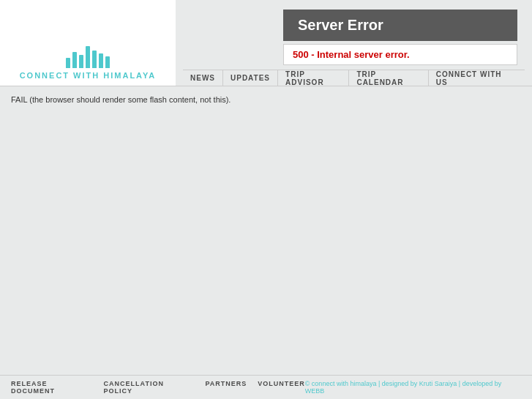  What do you see at coordinates (149, 387) in the screenshot?
I see `footer-link-cancellation-policy: CANCELLATION POLICY` at bounding box center [149, 387].